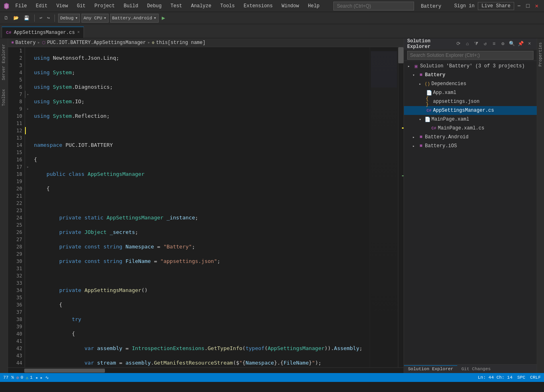  What do you see at coordinates (512, 44) in the screenshot?
I see `se-search-icon-button: 🔍` at bounding box center [512, 44].